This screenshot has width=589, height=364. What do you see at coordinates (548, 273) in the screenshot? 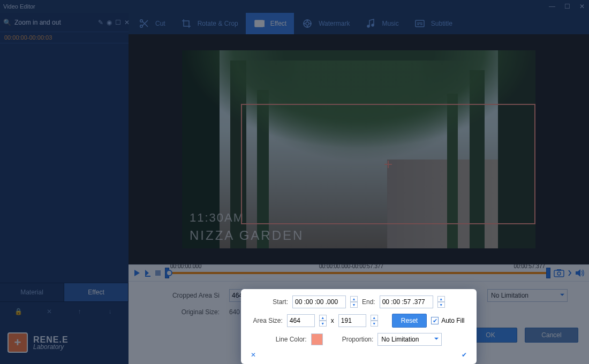
I see `range-handle-end` at bounding box center [548, 273].